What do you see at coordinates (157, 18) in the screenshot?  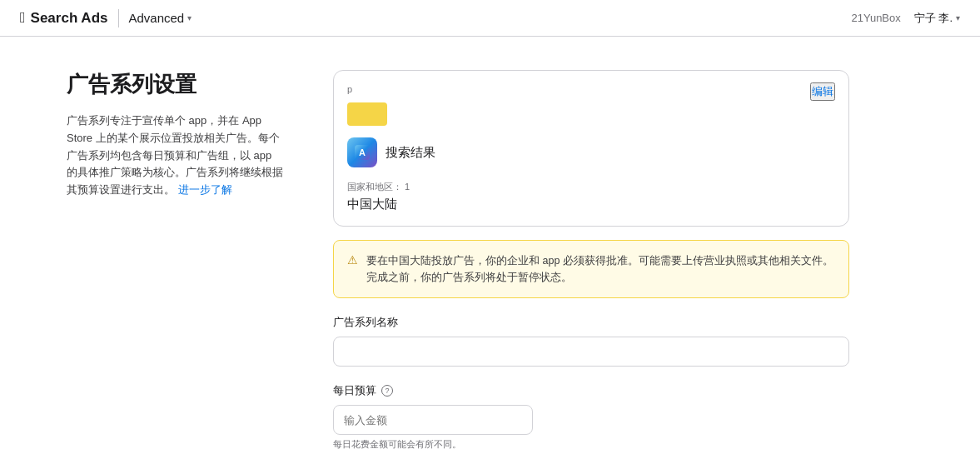 I see `header-advanced-label: Advanced` at bounding box center [157, 18].